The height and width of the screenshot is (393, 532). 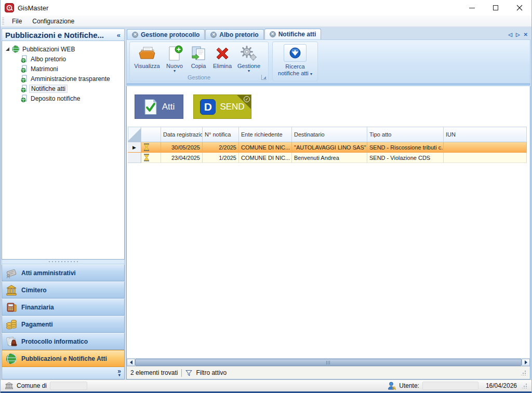 I want to click on resize-grip-icon, so click(x=524, y=373).